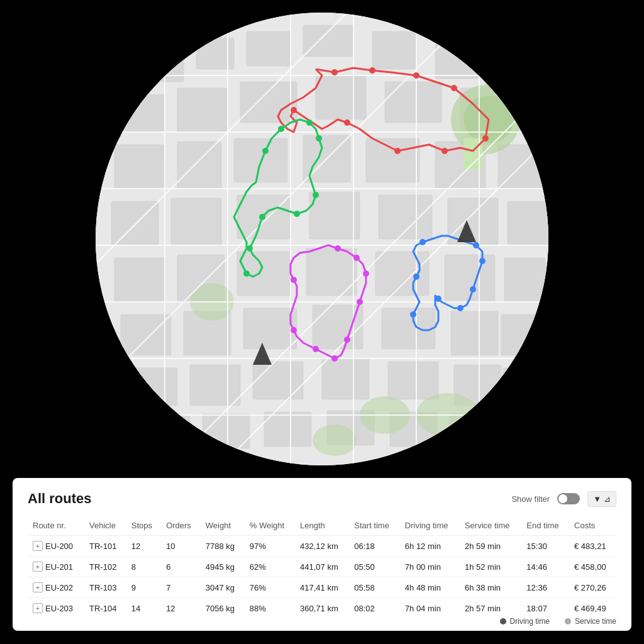 Image resolution: width=644 pixels, height=644 pixels. What do you see at coordinates (545, 587) in the screenshot?
I see `cell-end_time: 12:36` at bounding box center [545, 587].